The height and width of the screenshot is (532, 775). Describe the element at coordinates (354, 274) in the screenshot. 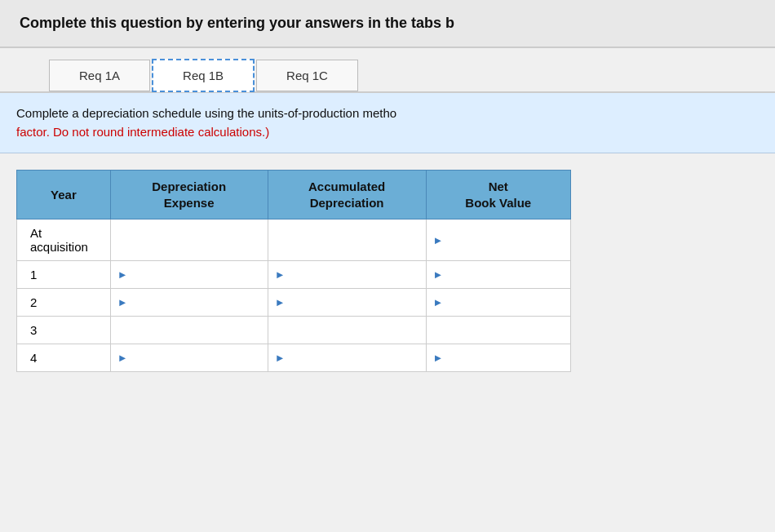

I see `acc-dep-1-input` at that location.